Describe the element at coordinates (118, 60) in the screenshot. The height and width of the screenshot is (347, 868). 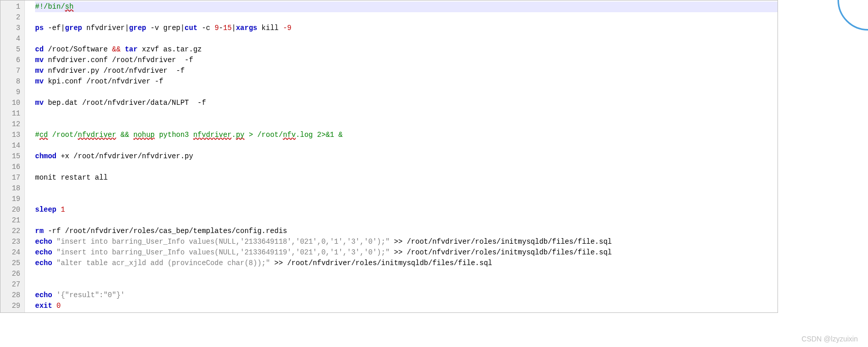
I see `code-token: nfvdriver.conf /root/nfvdriver -f` at that location.